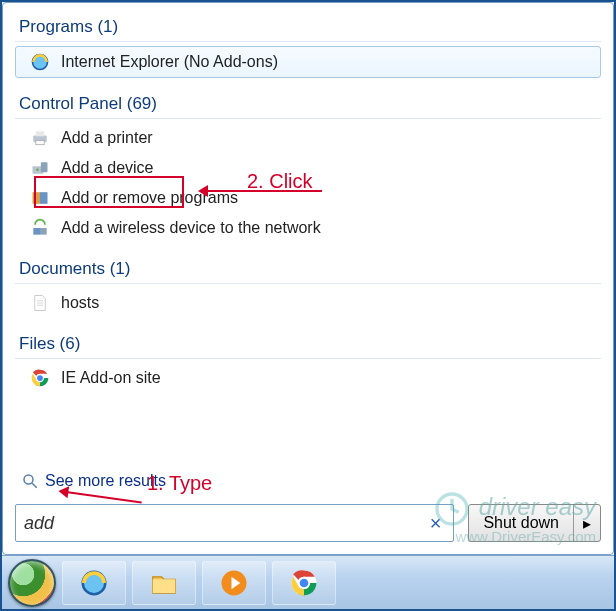 This screenshot has height=611, width=616. What do you see at coordinates (40, 303) in the screenshot?
I see `file-icon` at bounding box center [40, 303].